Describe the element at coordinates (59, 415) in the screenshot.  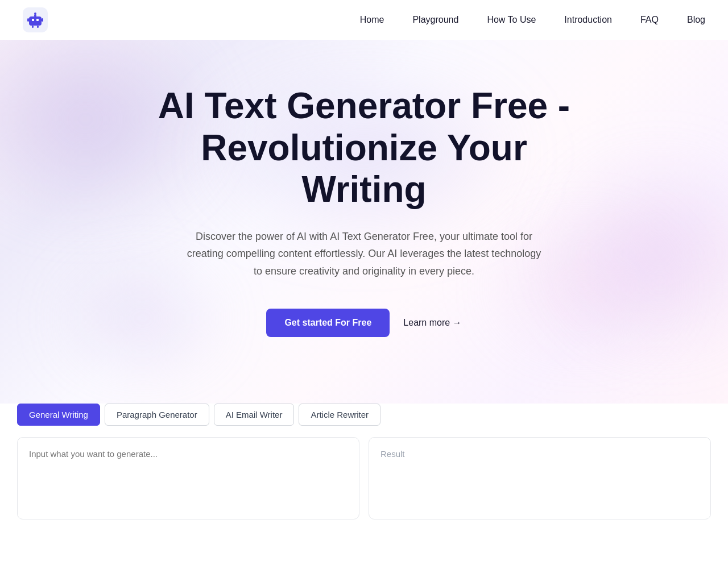
I see `tab-general-writing: General Writing` at that location.